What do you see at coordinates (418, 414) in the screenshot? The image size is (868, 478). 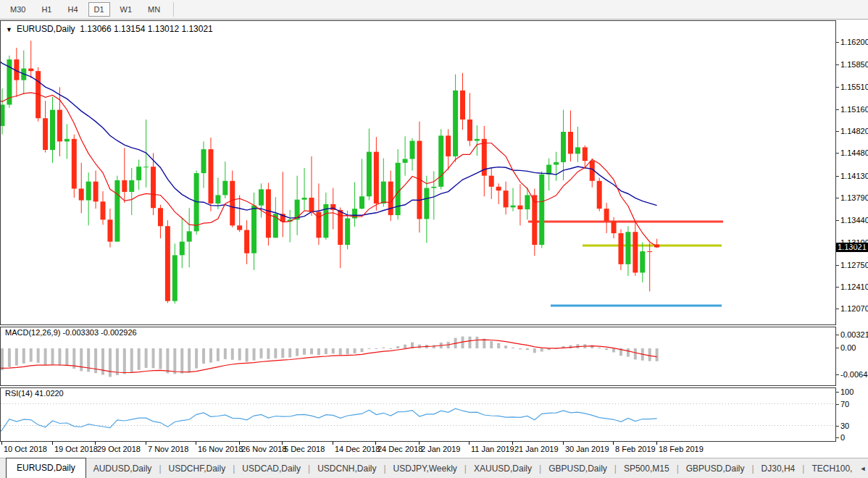 I see `rsi-panel` at bounding box center [418, 414].